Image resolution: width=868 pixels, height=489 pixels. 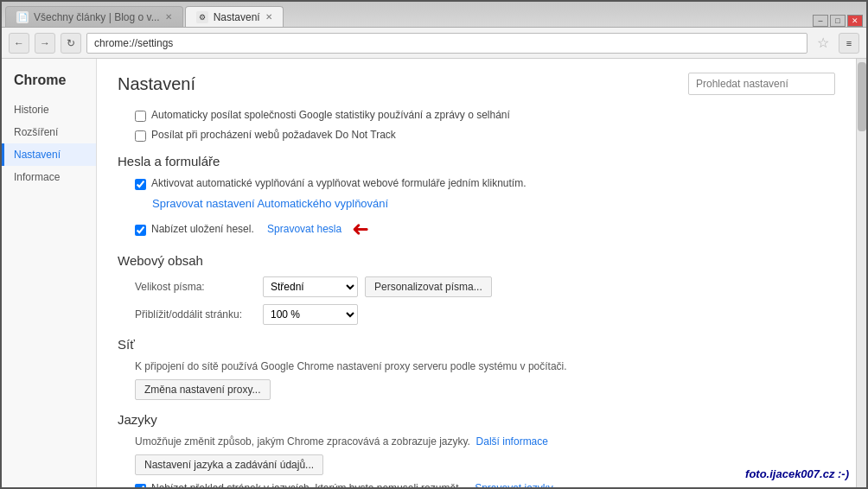 What do you see at coordinates (838, 21) in the screenshot?
I see `window-controls: – □ ✕` at bounding box center [838, 21].